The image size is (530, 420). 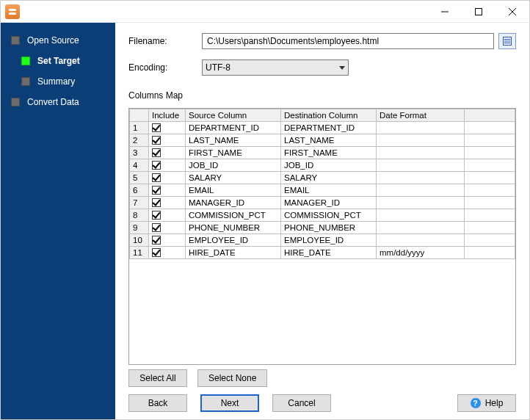 What do you see at coordinates (323, 216) in the screenshot?
I see `table-row: 8COMMISSION_PCTCOMMISSION_PCT` at bounding box center [323, 216].